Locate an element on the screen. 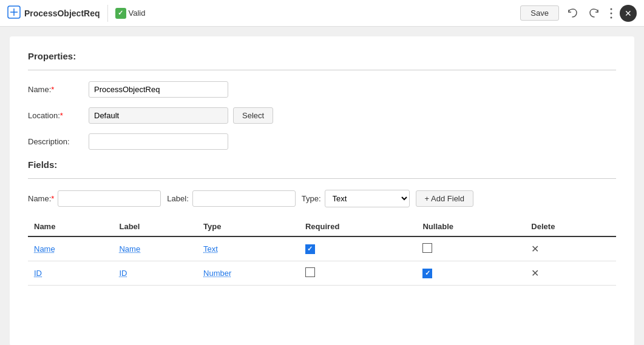  field-type-link: Text is located at coordinates (211, 249).